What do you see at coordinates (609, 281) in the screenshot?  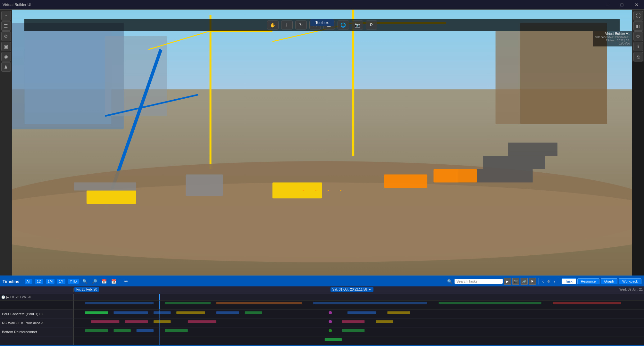 I see `tab-graph: Graph` at bounding box center [609, 281].